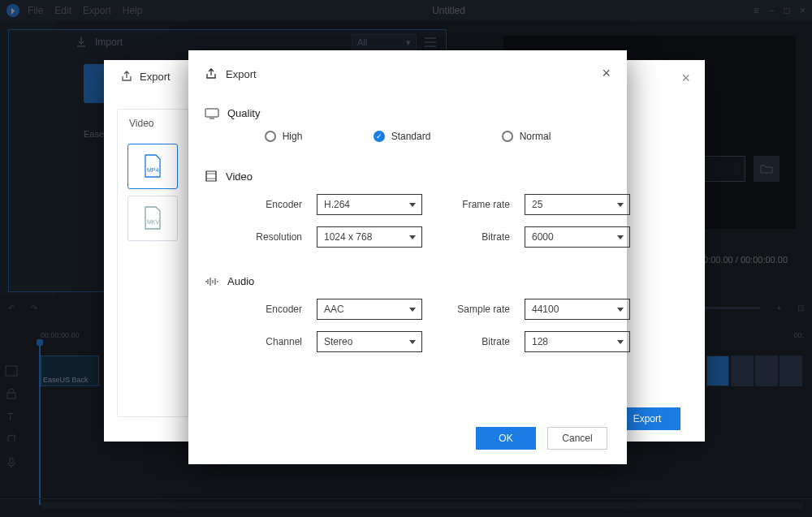 The height and width of the screenshot is (517, 812). Describe the element at coordinates (685, 78) in the screenshot. I see `export-dialog-close: ×` at that location.